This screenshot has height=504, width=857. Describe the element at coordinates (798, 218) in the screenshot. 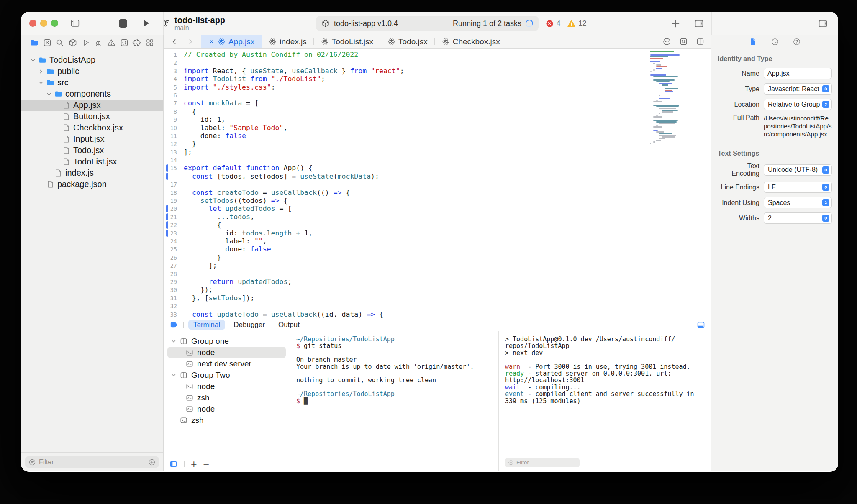

I see `widths-select: 2` at that location.